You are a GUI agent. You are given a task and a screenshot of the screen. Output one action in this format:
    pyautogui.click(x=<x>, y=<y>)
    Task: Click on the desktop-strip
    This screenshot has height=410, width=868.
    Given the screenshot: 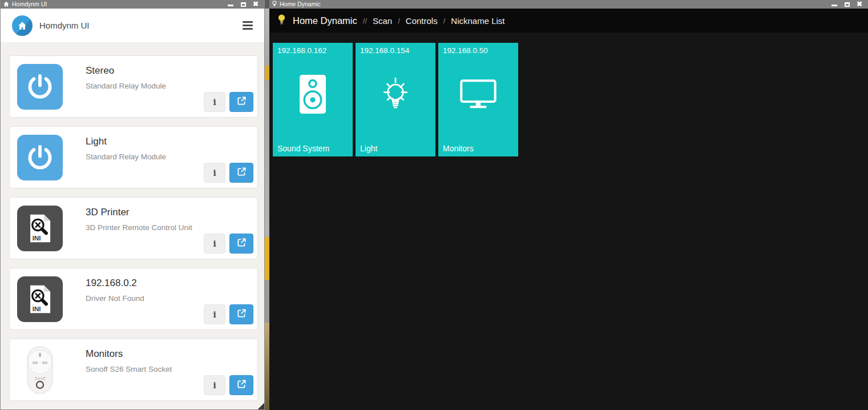 What is the action you would take?
    pyautogui.click(x=267, y=205)
    